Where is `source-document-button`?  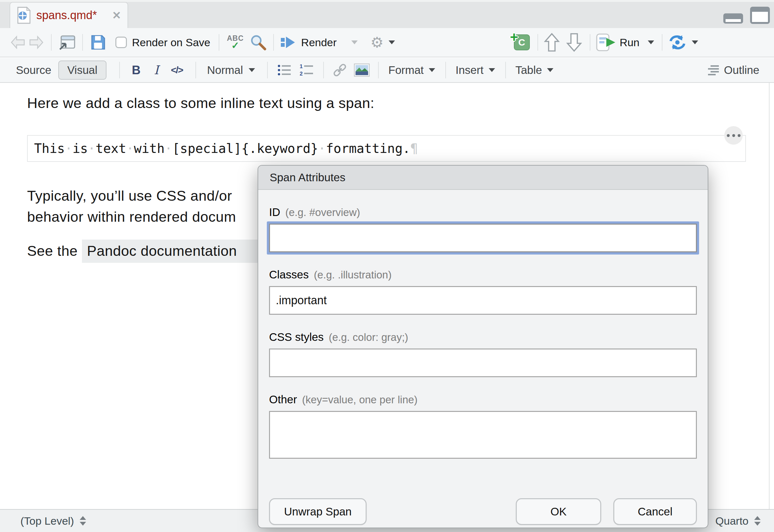 source-document-button is located at coordinates (683, 42).